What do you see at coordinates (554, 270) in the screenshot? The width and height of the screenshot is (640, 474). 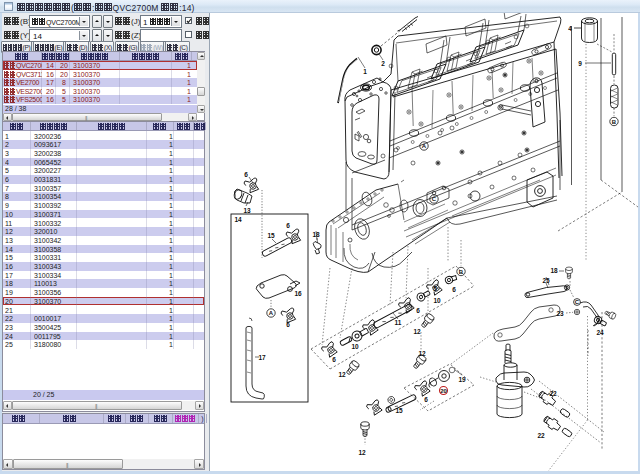 I see `svg-text: 18` at bounding box center [554, 270].